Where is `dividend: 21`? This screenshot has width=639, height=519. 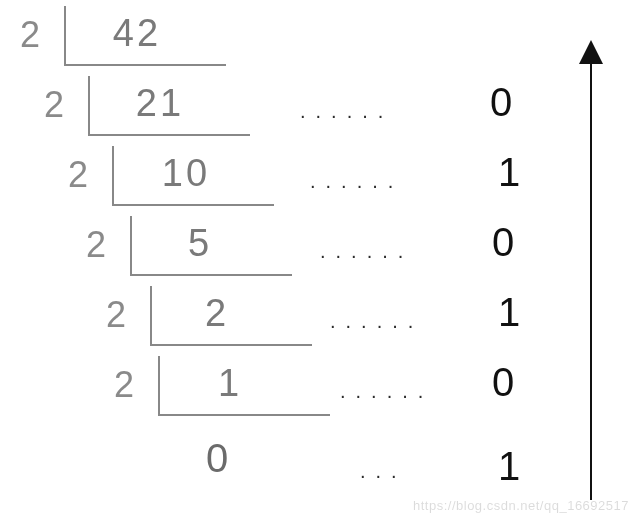 dividend: 21 is located at coordinates (160, 104).